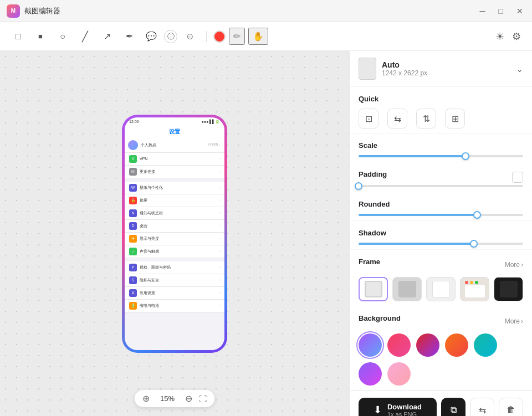 The width and height of the screenshot is (532, 416). Describe the element at coordinates (380, 318) in the screenshot. I see `background-title: Background` at that location.